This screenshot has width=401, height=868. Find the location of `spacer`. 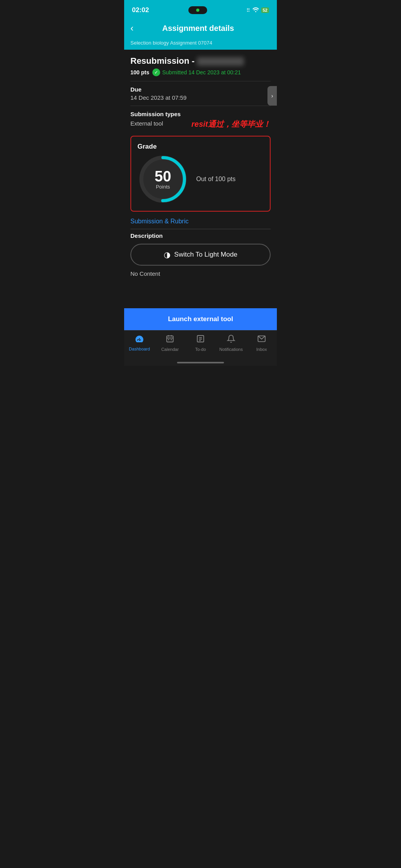

spacer is located at coordinates (200, 289).